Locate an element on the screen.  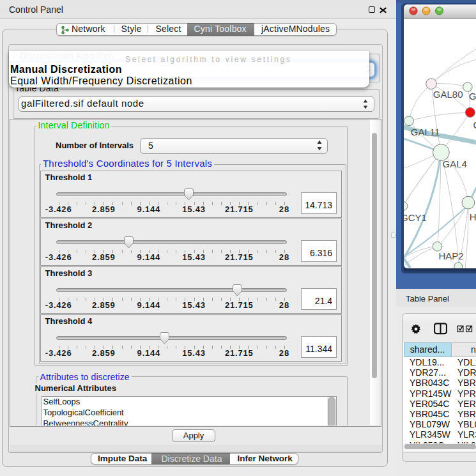
svg-text: HAP2 is located at coordinates (451, 256).